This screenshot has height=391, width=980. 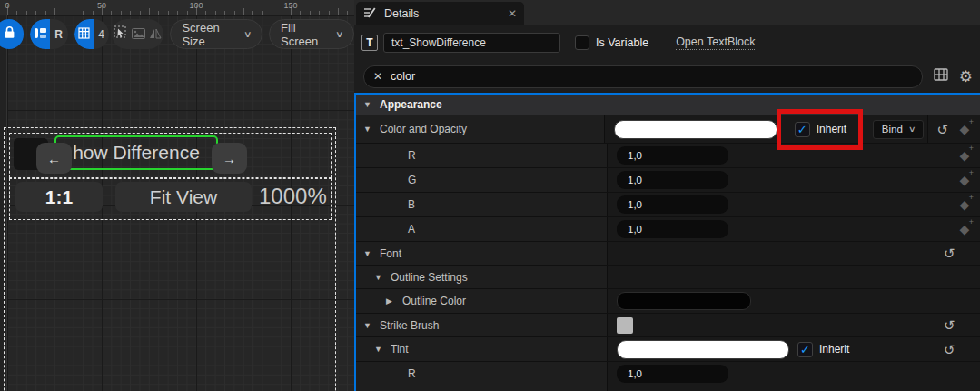 I want to click on inherit-label: Inherit, so click(x=834, y=349).